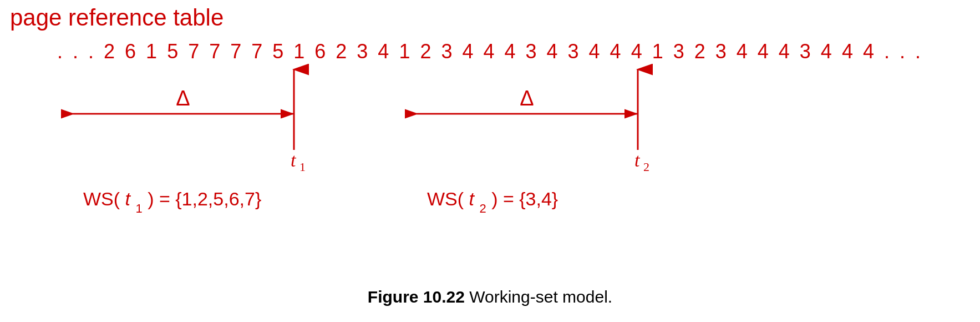  What do you see at coordinates (647, 167) in the screenshot?
I see `t2-sub-text: 2` at bounding box center [647, 167].